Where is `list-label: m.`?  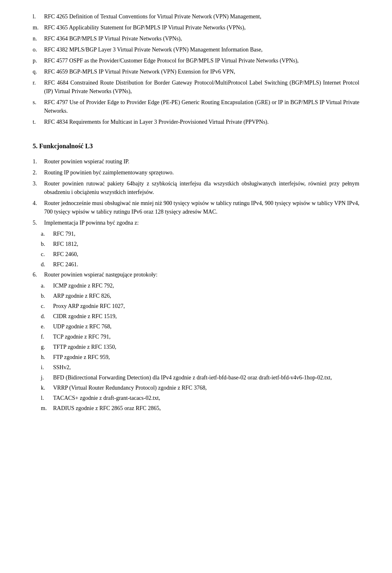
list-label: m. is located at coordinates (38, 28).